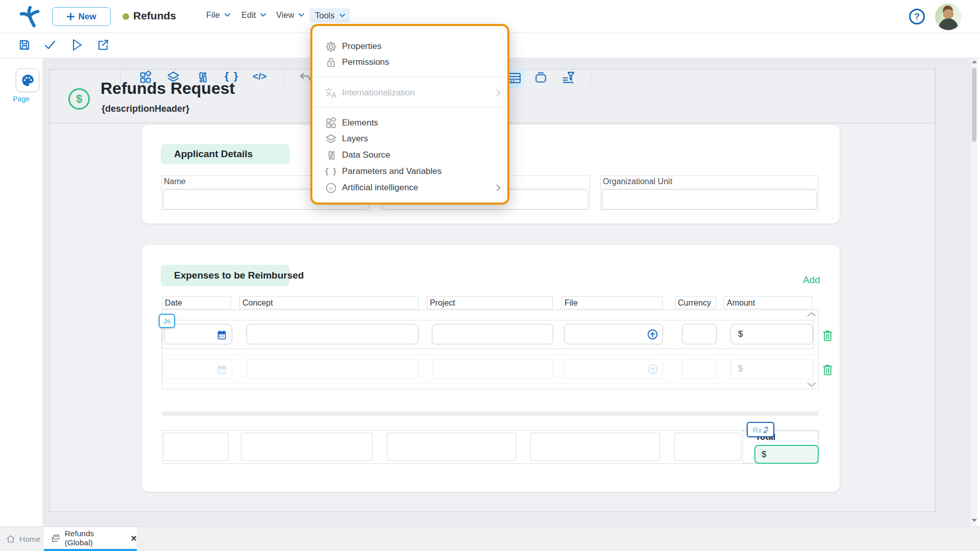 This screenshot has width=980, height=551. Describe the element at coordinates (392, 171) in the screenshot. I see `menu-item-label: Parameters and Variables` at that location.